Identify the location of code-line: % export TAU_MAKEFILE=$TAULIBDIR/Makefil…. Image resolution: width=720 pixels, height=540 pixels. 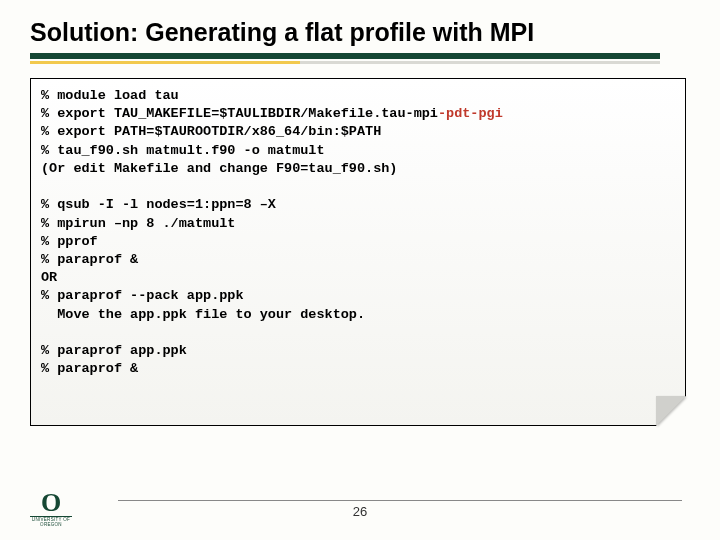
(240, 114).